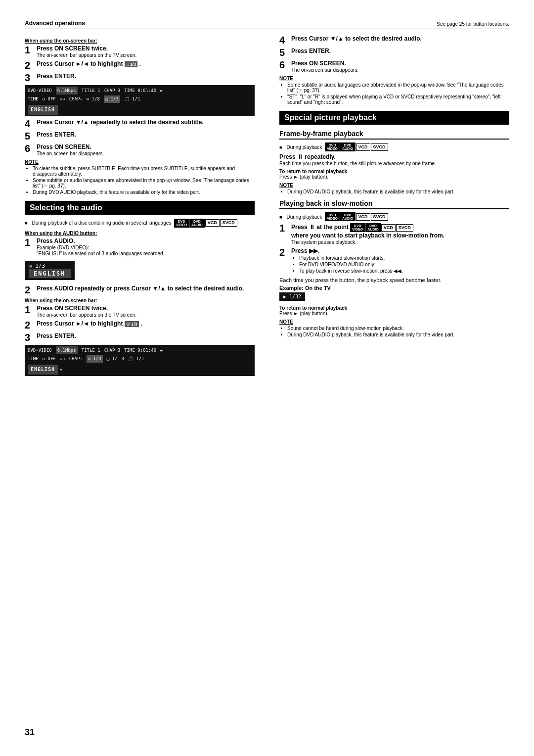 The image size is (534, 756). What do you see at coordinates (139, 41) in the screenshot?
I see `when-onscreen-subtitle-label: When using the on-screen bar:` at bounding box center [139, 41].